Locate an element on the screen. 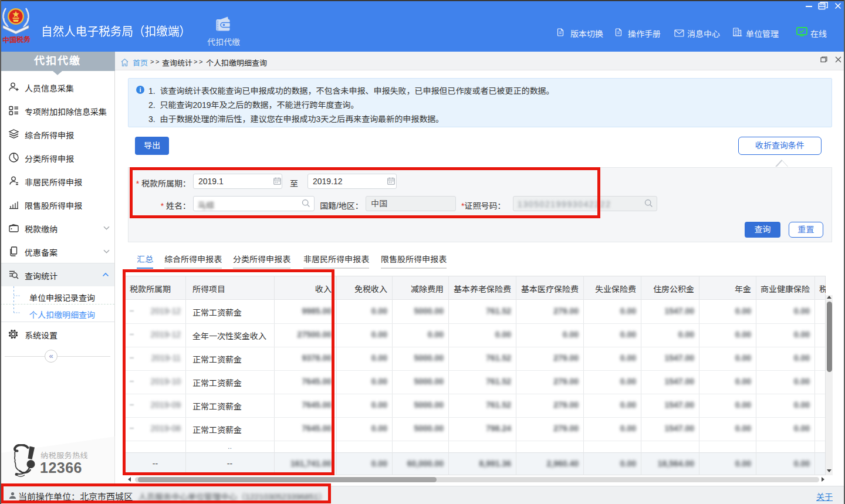 The image size is (845, 504). svg-text: 中国税务 is located at coordinates (16, 39).